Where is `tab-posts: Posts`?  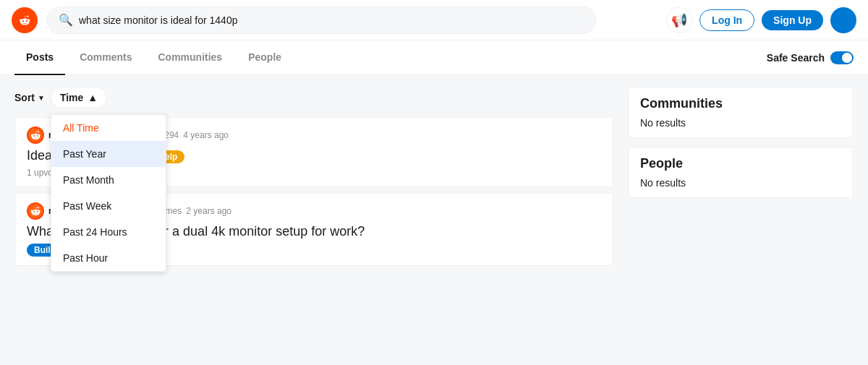 tab-posts: Posts is located at coordinates (40, 58).